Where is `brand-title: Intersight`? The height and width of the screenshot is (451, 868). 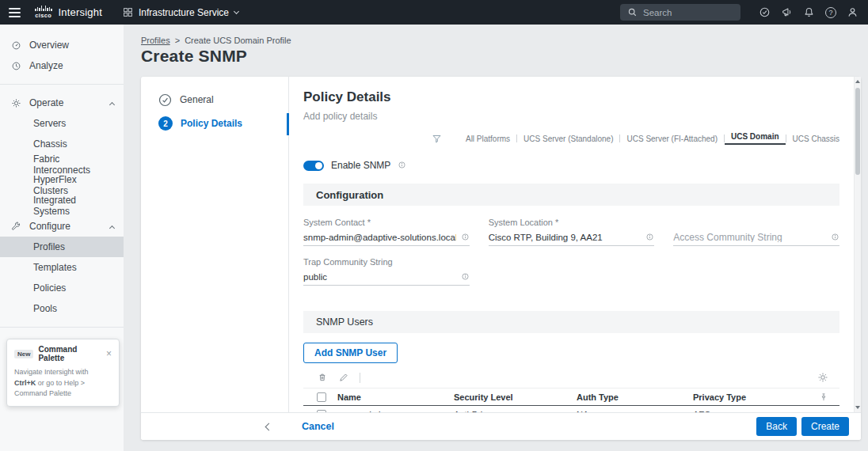
brand-title: Intersight is located at coordinates (81, 13).